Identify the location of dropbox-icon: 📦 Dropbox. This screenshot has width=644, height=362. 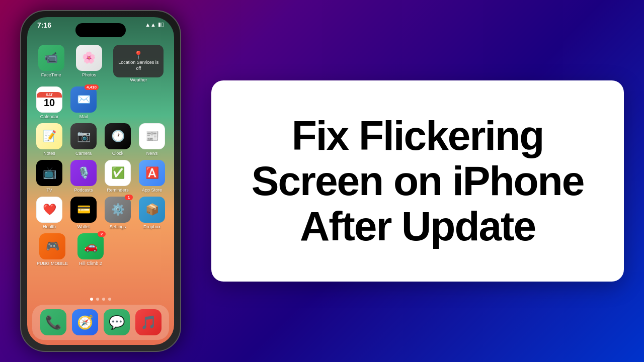
(152, 213).